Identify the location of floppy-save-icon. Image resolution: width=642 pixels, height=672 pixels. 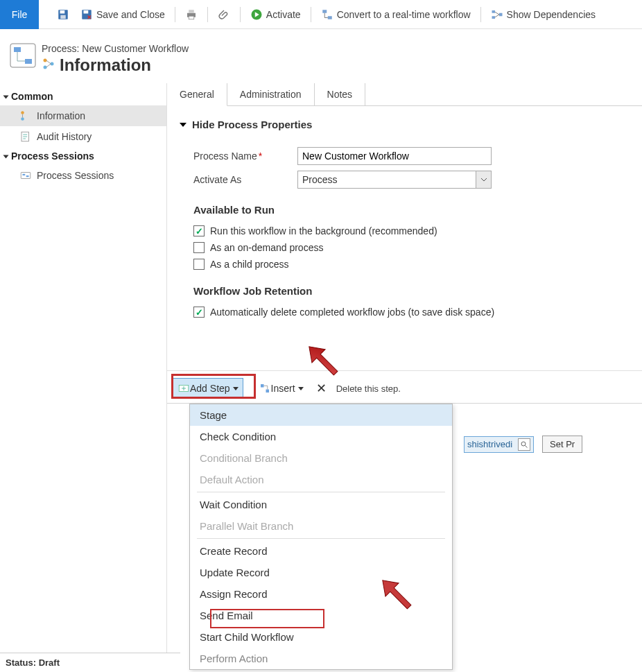
(63, 15).